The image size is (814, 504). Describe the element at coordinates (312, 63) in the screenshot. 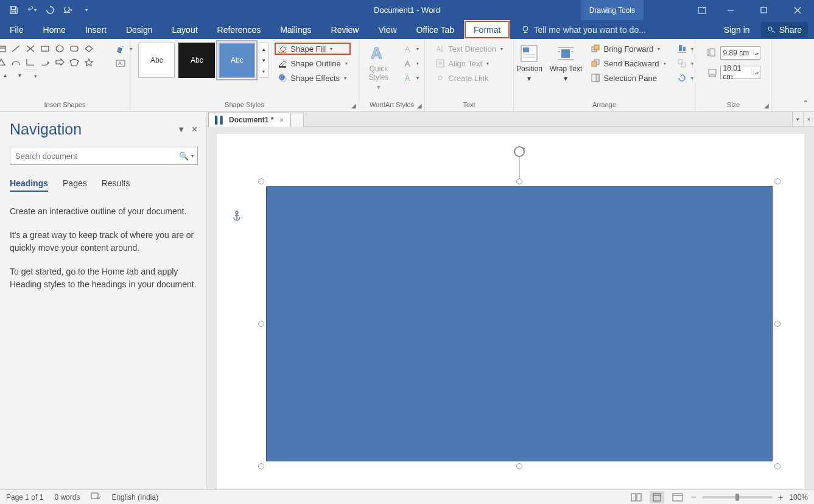

I see `shape-outline-button: Shape Outline▾` at that location.